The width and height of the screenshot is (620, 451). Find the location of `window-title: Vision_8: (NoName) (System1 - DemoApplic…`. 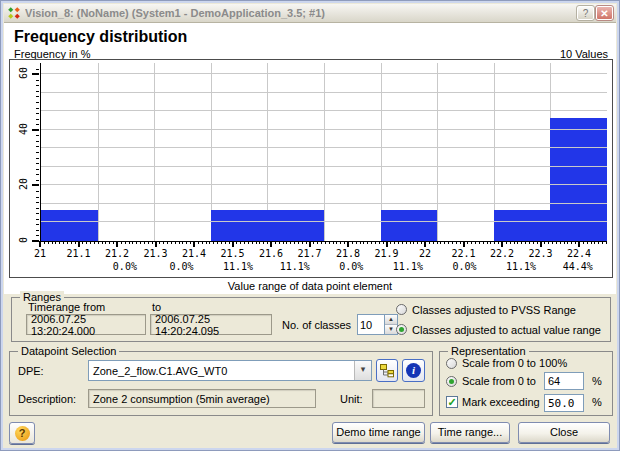

window-title: Vision_8: (NoName) (System1 - DemoApplic… is located at coordinates (300, 13).